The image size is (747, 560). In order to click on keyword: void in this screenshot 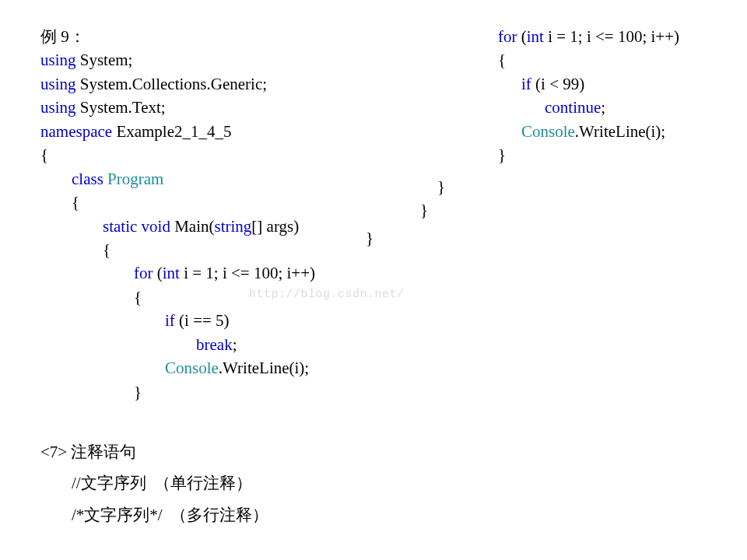, I will do `click(156, 226)`.